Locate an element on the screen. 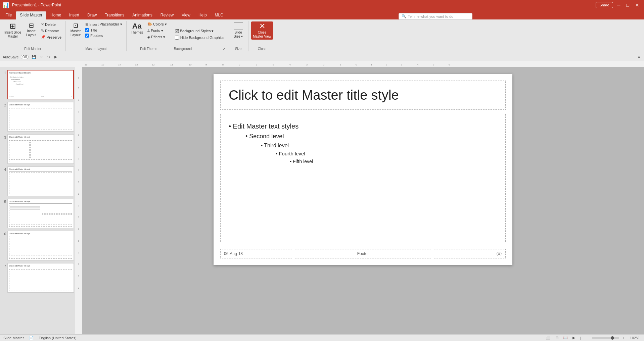 The width and height of the screenshot is (644, 341). content-level-4: • Fourth level is located at coordinates (378, 154).